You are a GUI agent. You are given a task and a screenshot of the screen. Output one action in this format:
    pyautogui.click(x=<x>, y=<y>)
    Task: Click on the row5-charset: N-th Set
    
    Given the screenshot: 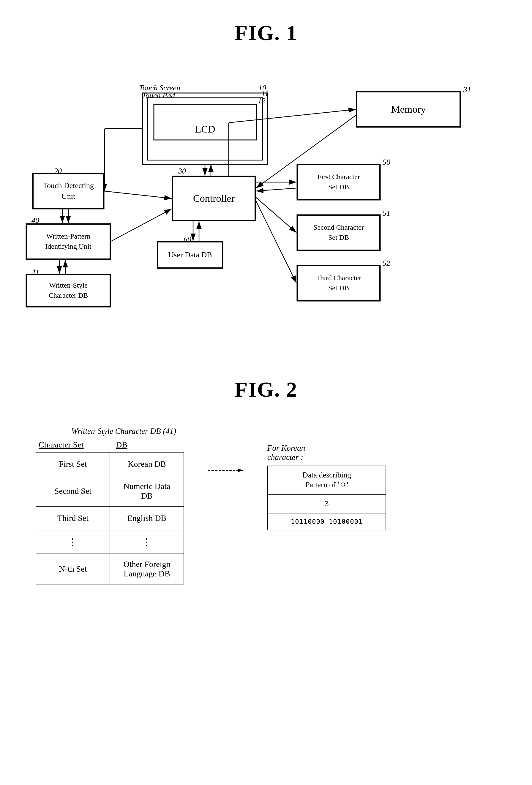 What is the action you would take?
    pyautogui.click(x=73, y=569)
    